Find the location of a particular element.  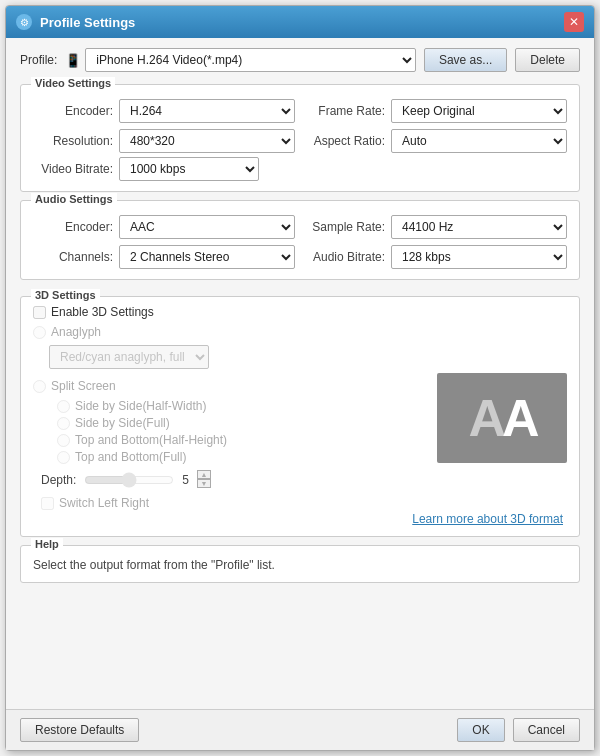

aa-right: A is located at coordinates (519, 418).